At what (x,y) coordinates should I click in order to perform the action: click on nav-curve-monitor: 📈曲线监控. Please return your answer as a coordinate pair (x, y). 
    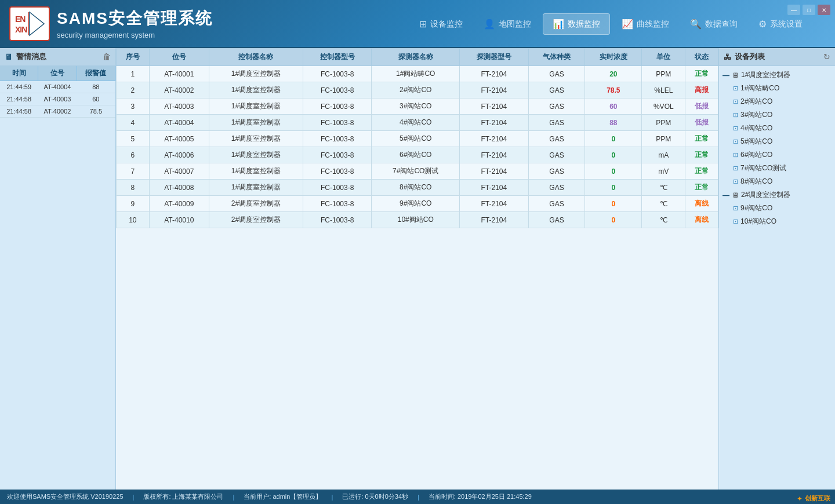
    Looking at the image, I should click on (645, 24).